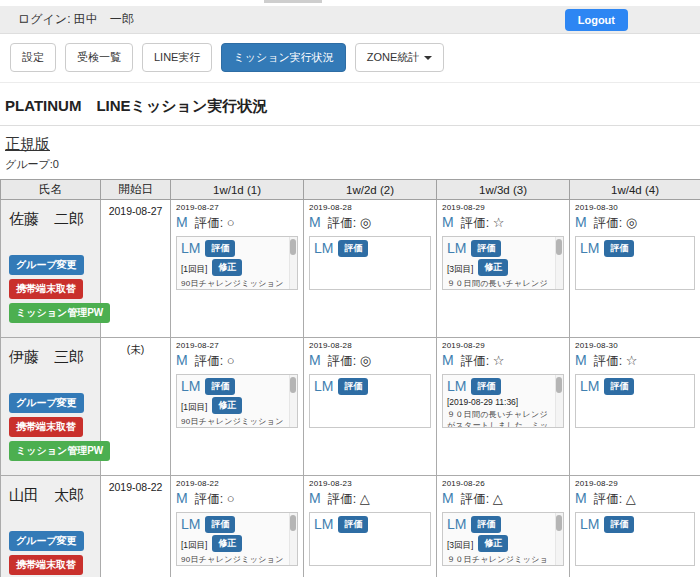  I want to click on attempt-line: [3回目]修正, so click(499, 268).